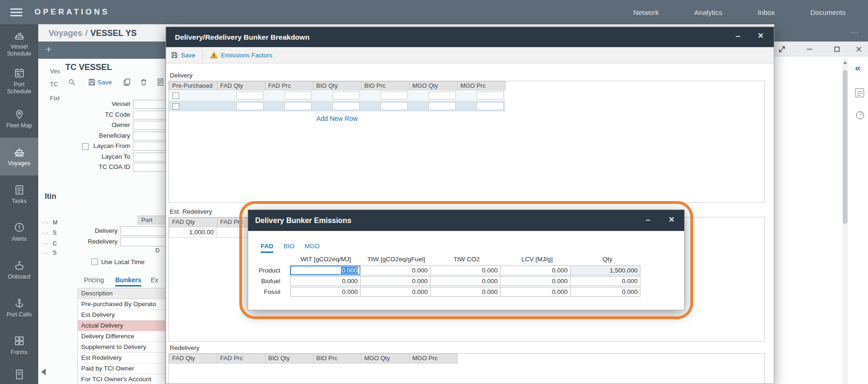  What do you see at coordinates (149, 125) in the screenshot?
I see `owner-field` at bounding box center [149, 125].